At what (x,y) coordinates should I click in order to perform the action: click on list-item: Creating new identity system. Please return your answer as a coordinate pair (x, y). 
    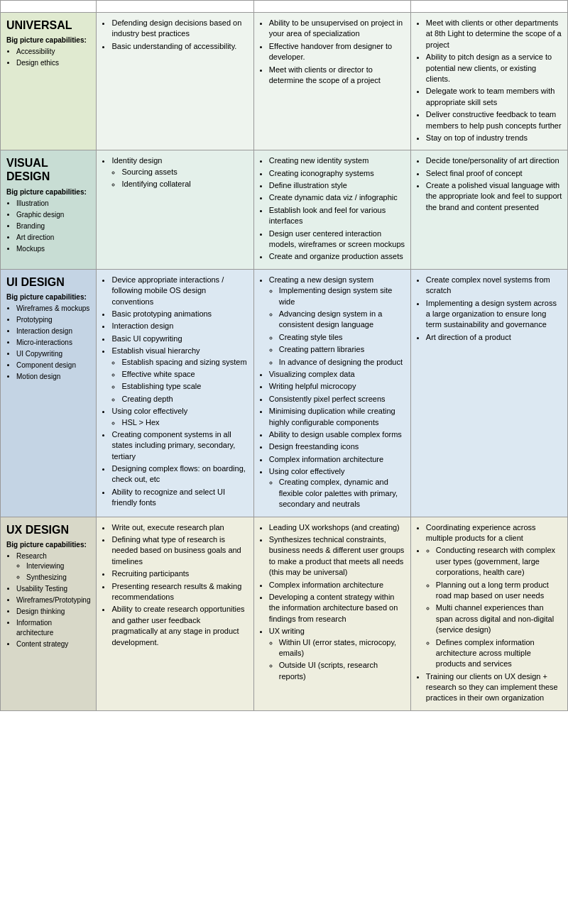
    Looking at the image, I should click on (337, 160).